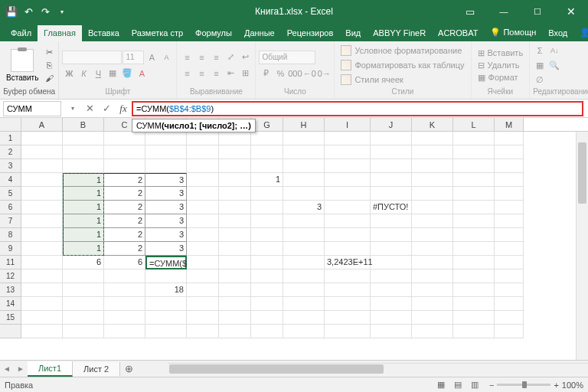  I want to click on cell-J16, so click(391, 332).